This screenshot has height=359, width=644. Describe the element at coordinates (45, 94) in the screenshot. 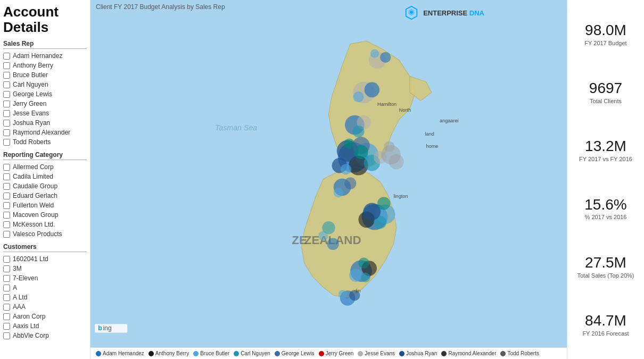

I see `sales-rep-filter: Sales Rep Adam HernandezAnthony BerryBru…` at that location.